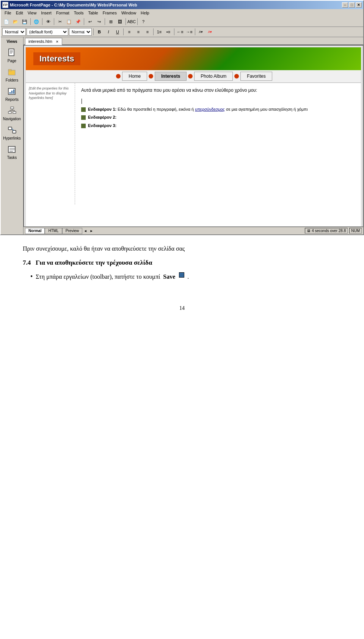 The width and height of the screenshot is (364, 639). I want to click on new-button: 📄, so click(6, 22).